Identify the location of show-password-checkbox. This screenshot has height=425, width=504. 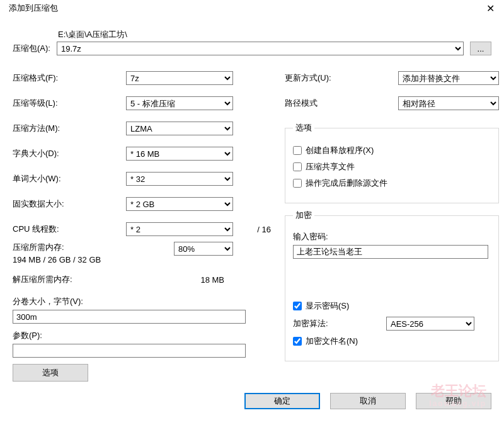
(297, 306).